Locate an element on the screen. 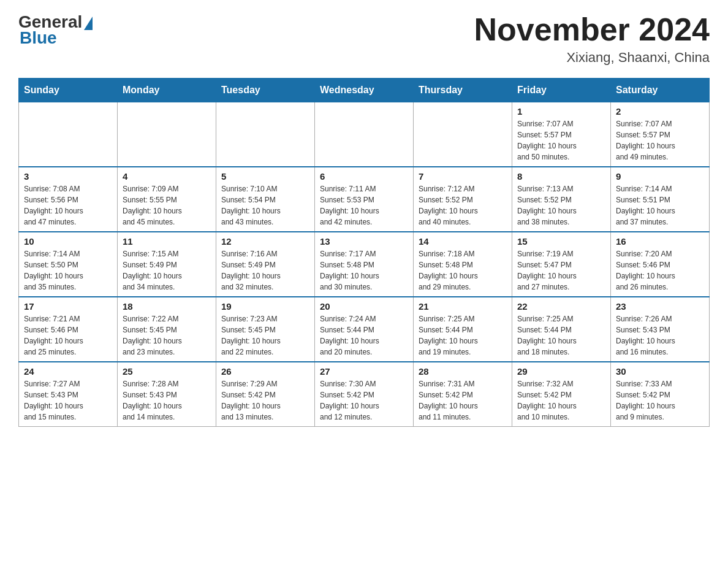 This screenshot has height=563, width=728. table-row: 29Sunrise: 7:32 AM Sunset: 5:42 PM Dayli… is located at coordinates (561, 394).